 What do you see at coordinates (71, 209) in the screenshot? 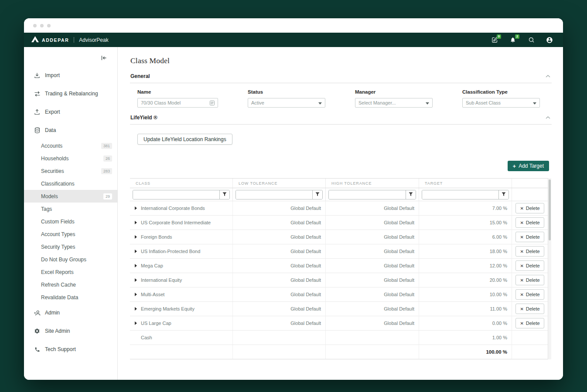
I see `sidebar-item-tags: Tags` at bounding box center [71, 209].